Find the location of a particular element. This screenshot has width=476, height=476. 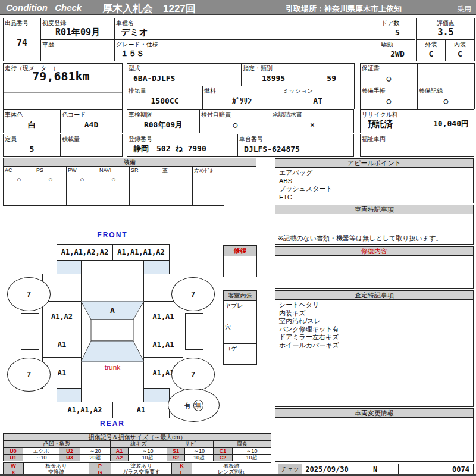

field-label: 福祉車両 is located at coordinates (374, 139).